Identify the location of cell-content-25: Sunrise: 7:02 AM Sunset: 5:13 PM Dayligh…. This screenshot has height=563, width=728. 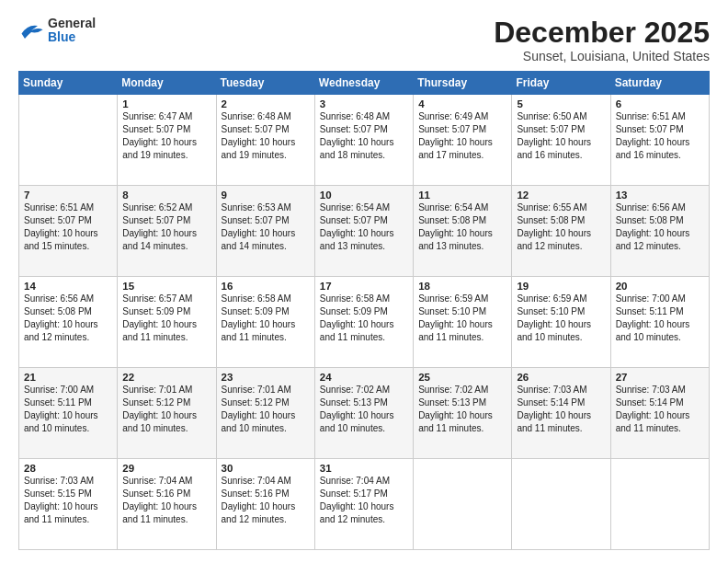
(462, 409).